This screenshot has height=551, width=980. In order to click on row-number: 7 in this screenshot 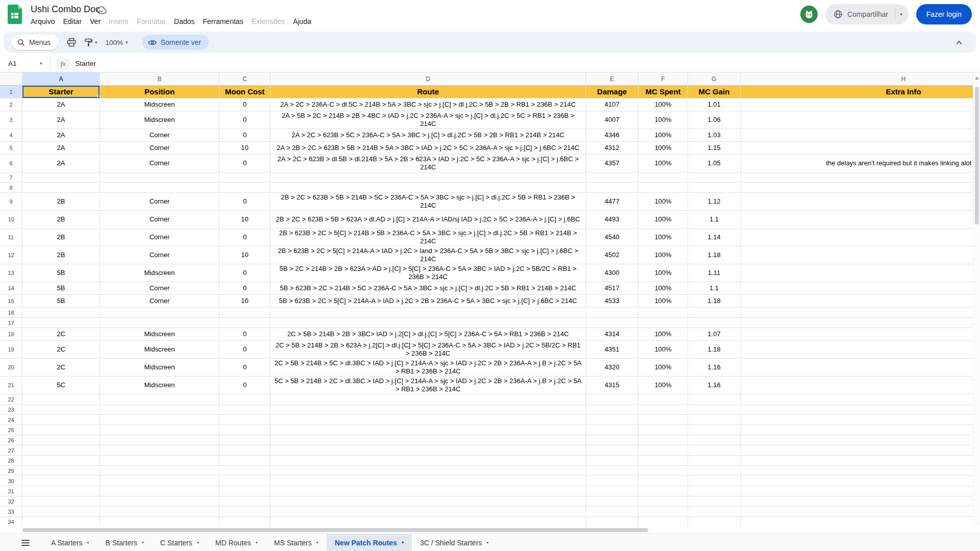, I will do `click(11, 178)`.